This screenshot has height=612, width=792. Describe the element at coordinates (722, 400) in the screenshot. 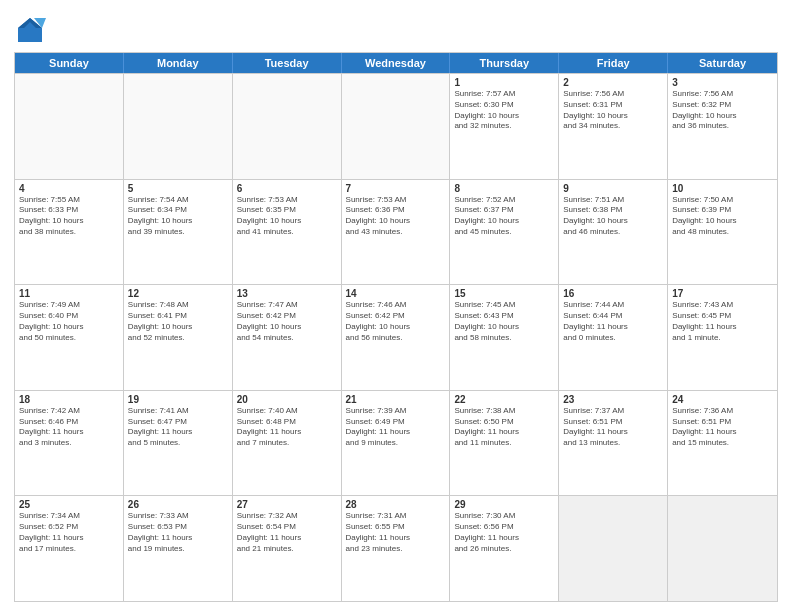

I see `day-number: 24` at that location.